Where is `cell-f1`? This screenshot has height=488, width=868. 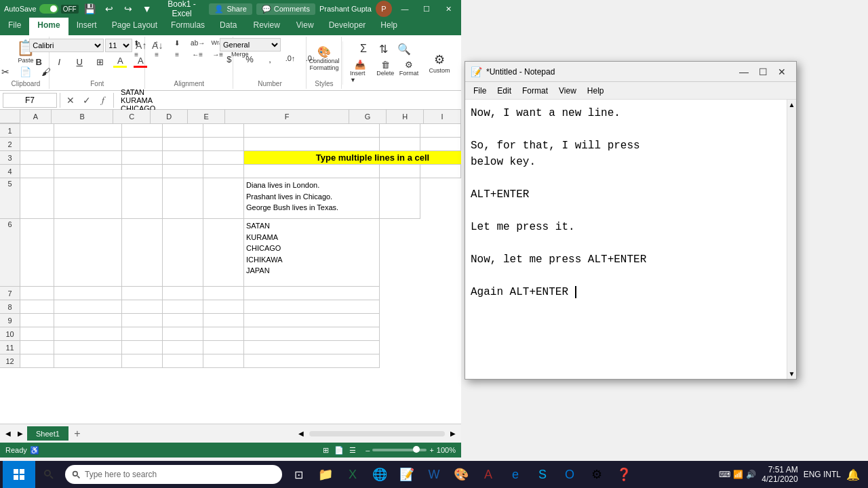 cell-f1 is located at coordinates (312, 131).